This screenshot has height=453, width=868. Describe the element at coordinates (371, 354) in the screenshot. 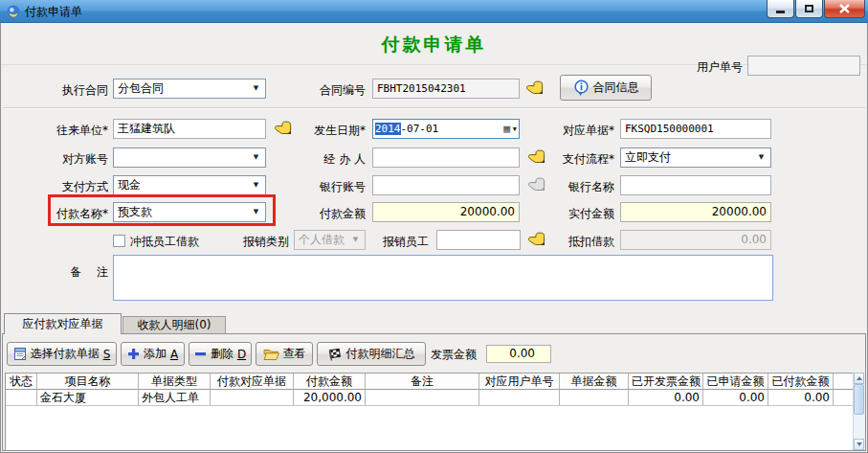

I see `payment-detail-summary-button: 付款明细汇总` at that location.